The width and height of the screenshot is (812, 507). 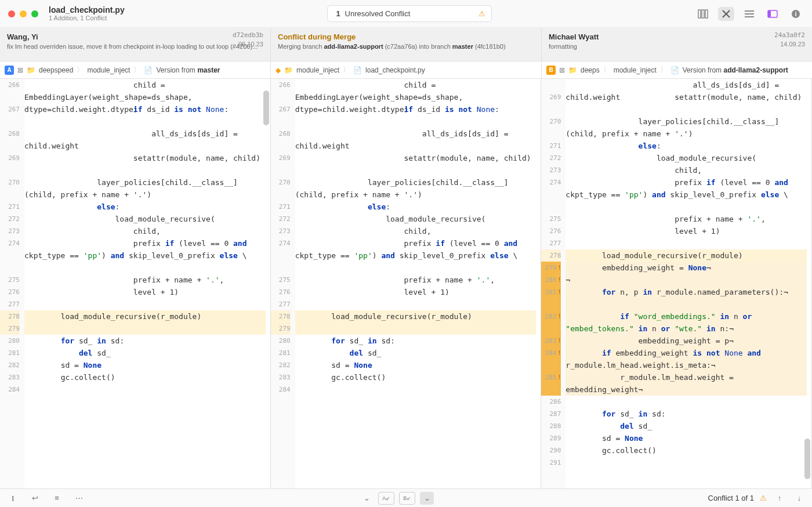 I want to click on next-change-button: ⌄, so click(x=427, y=498).